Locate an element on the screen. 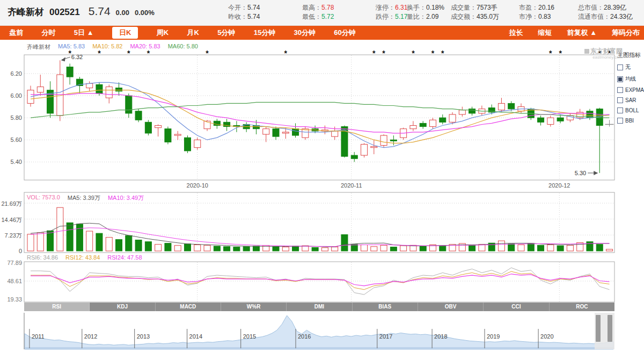  indicator-tab-strip: RSIKDJMACDW%RDMIBIASOBVCCIROC is located at coordinates (319, 307).